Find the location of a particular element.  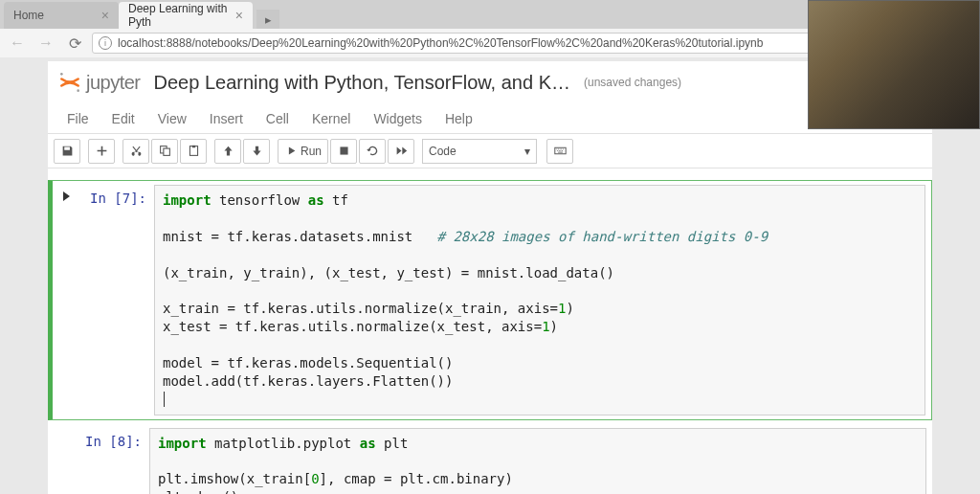

plus-icon is located at coordinates (101, 151).